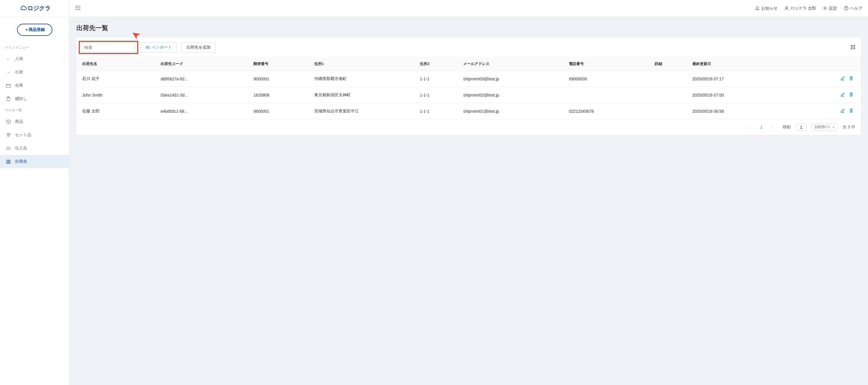 This screenshot has height=385, width=868. What do you see at coordinates (742, 64) in the screenshot?
I see `col-updated: 最終更新日` at bounding box center [742, 64].